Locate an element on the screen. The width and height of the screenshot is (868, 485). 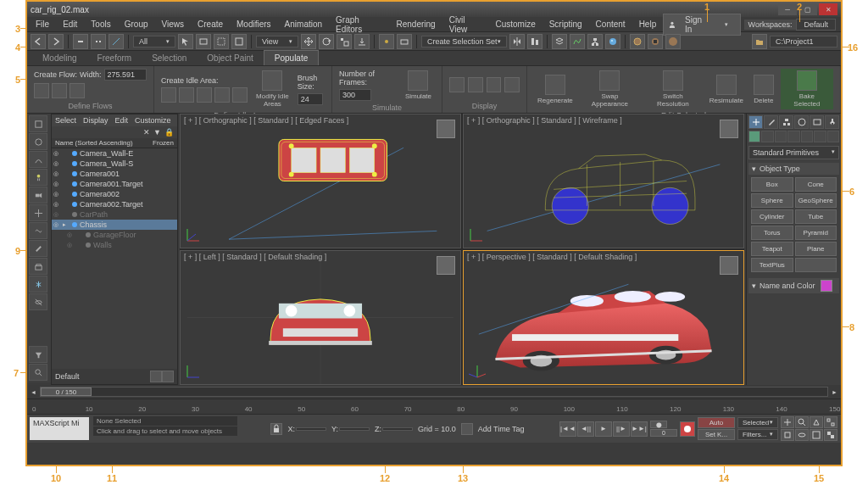
add-time-tag: Add Time Tag is located at coordinates (502, 429).